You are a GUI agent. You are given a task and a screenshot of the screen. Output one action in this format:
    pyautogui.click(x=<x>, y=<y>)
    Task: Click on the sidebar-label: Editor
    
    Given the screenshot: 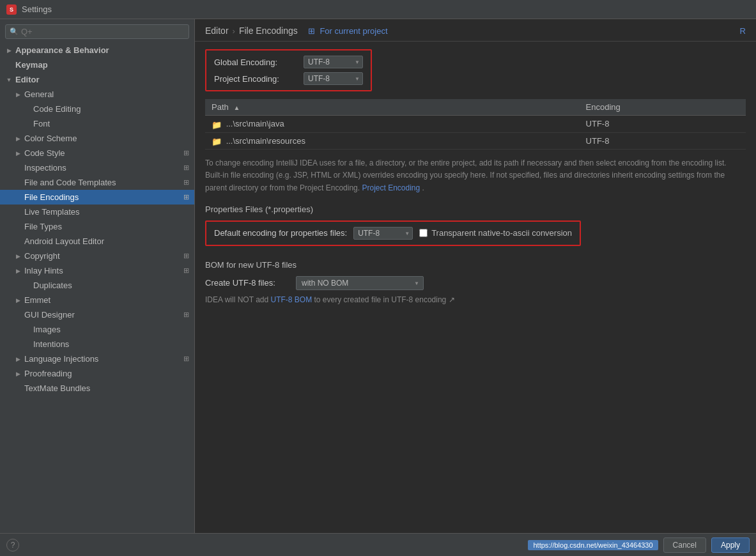 What is the action you would take?
    pyautogui.click(x=27, y=79)
    